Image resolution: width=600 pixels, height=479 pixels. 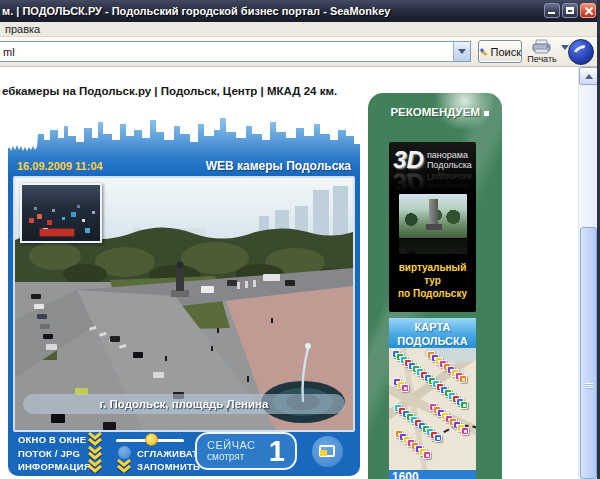 I want to click on window-in-window-toggle-button, so click(x=95, y=439).